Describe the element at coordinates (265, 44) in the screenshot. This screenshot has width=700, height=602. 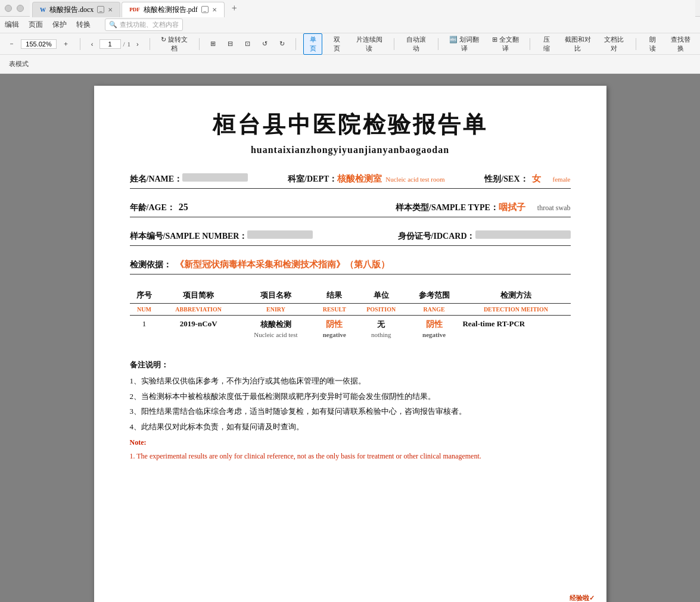
I see `rotate-left-button: ↺` at that location.